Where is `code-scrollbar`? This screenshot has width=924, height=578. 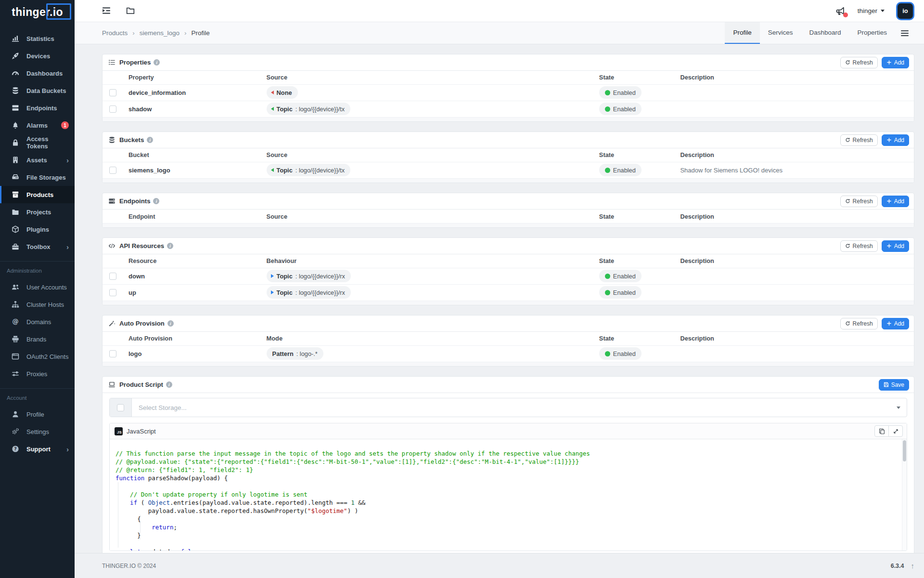
code-scrollbar is located at coordinates (904, 495).